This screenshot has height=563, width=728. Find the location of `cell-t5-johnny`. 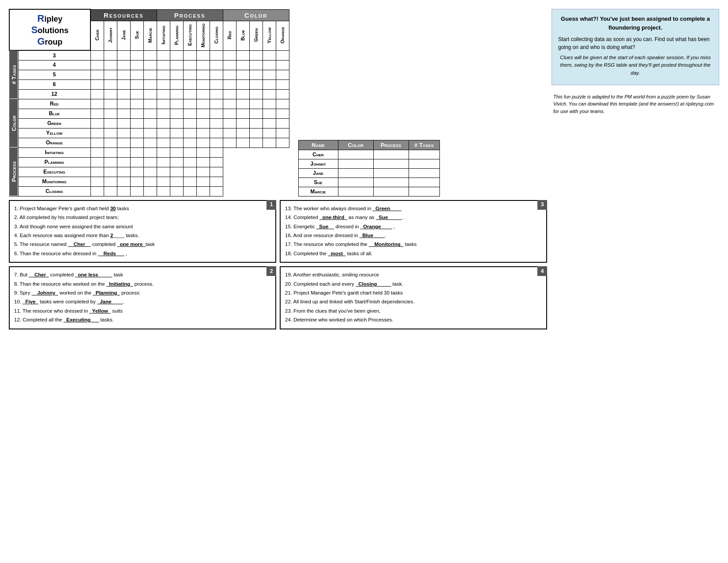

cell-t5-johnny is located at coordinates (110, 75).